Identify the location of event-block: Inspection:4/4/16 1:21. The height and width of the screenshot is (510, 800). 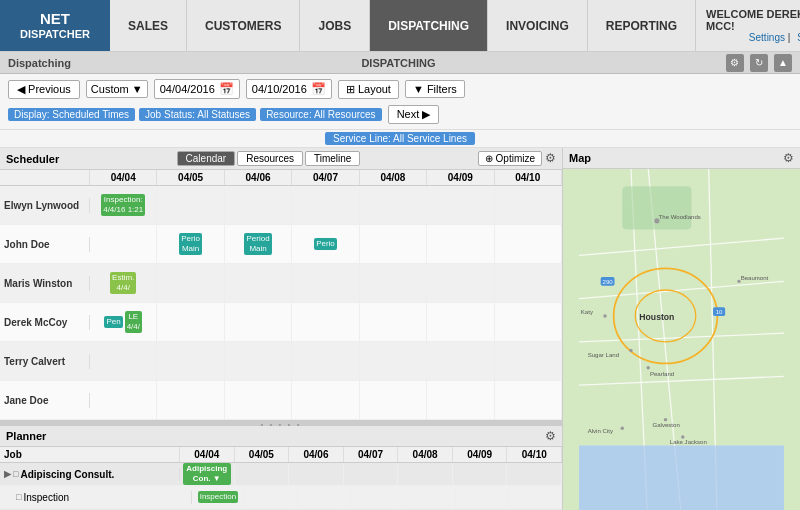
(123, 204).